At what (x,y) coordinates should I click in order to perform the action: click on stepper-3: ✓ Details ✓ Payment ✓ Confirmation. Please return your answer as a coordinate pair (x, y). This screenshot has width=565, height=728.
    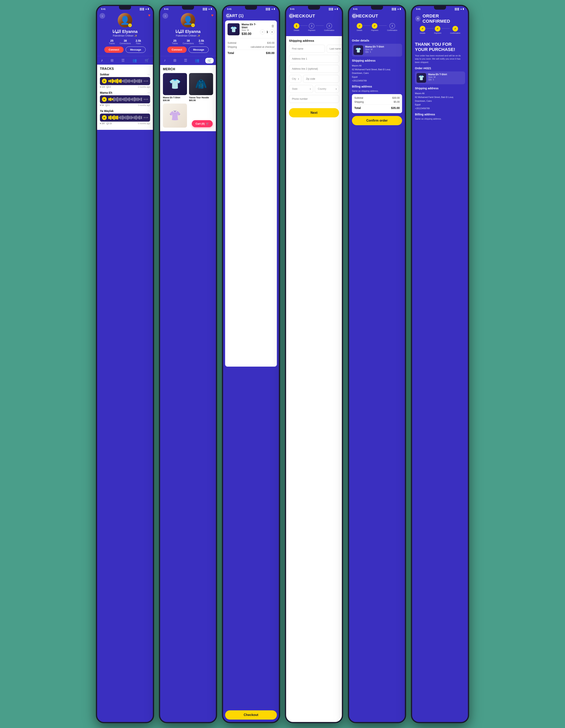
    Looking at the image, I should click on (440, 30).